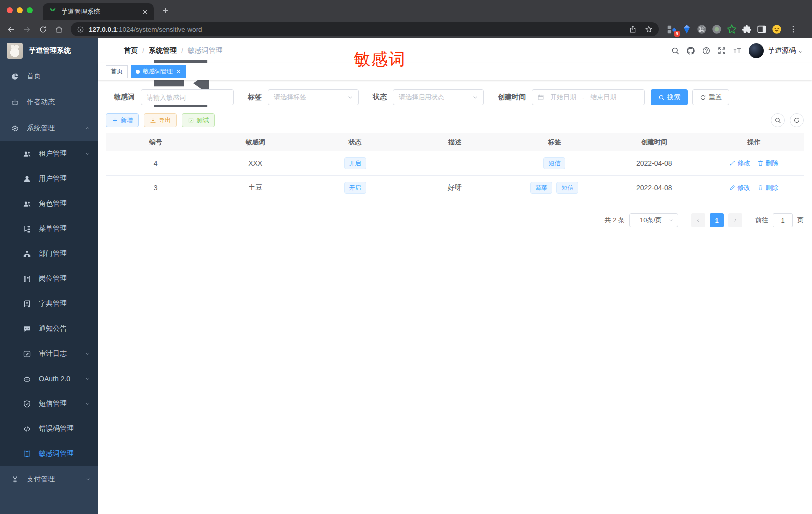 The height and width of the screenshot is (514, 812). Describe the element at coordinates (81, 29) in the screenshot. I see `site-info-icon` at that location.